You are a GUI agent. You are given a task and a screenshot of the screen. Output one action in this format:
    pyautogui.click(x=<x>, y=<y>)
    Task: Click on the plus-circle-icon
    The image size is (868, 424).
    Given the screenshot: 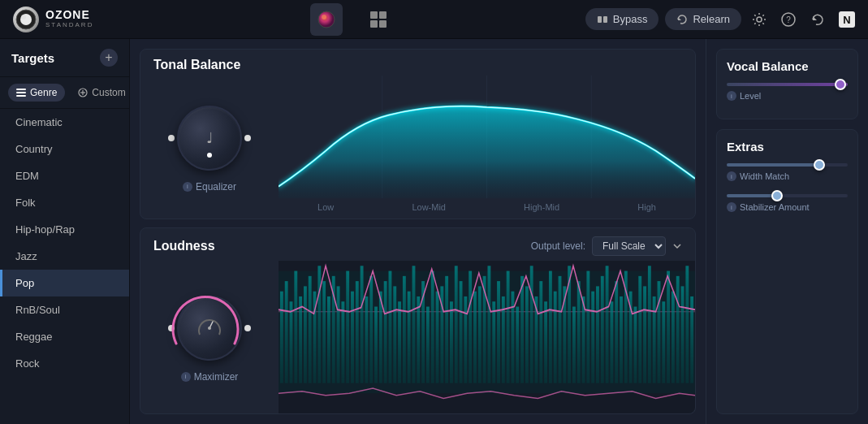 What is the action you would take?
    pyautogui.click(x=83, y=93)
    